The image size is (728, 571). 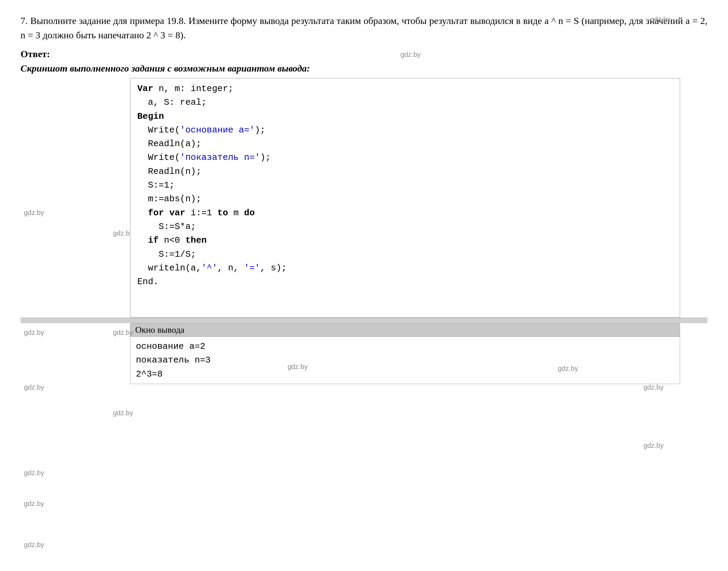 I want to click on code-line: Write('показатель n=');, so click(x=405, y=157).